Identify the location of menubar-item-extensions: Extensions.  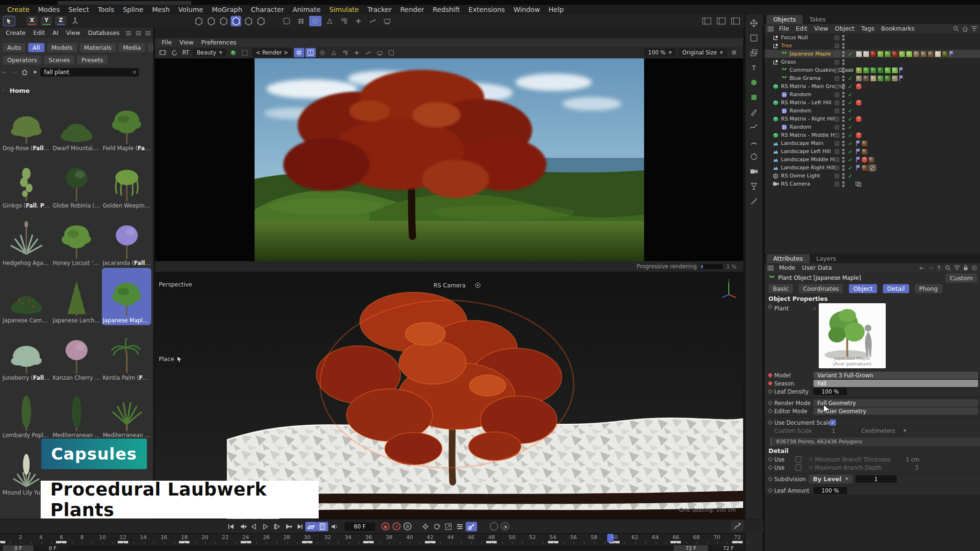
(487, 10).